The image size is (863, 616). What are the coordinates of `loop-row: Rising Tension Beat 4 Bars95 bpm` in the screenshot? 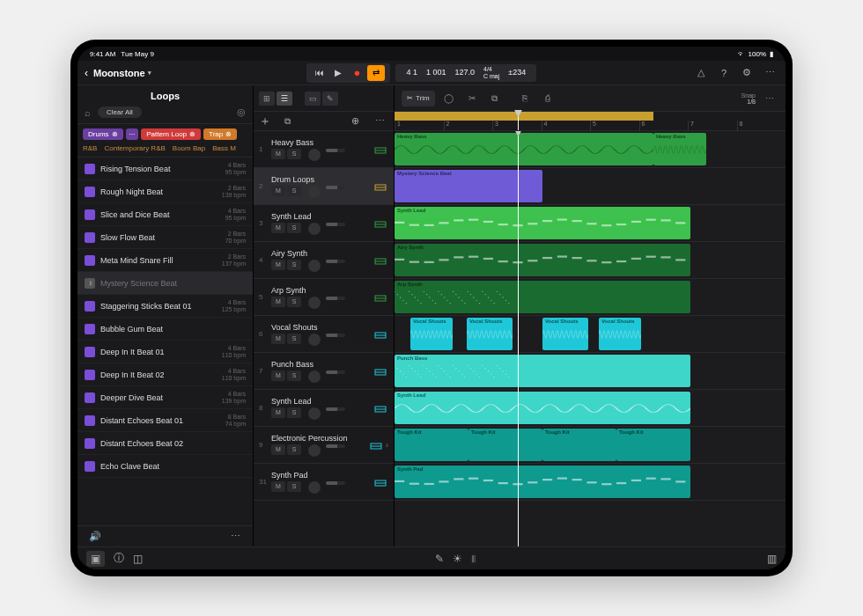 It's located at (166, 169).